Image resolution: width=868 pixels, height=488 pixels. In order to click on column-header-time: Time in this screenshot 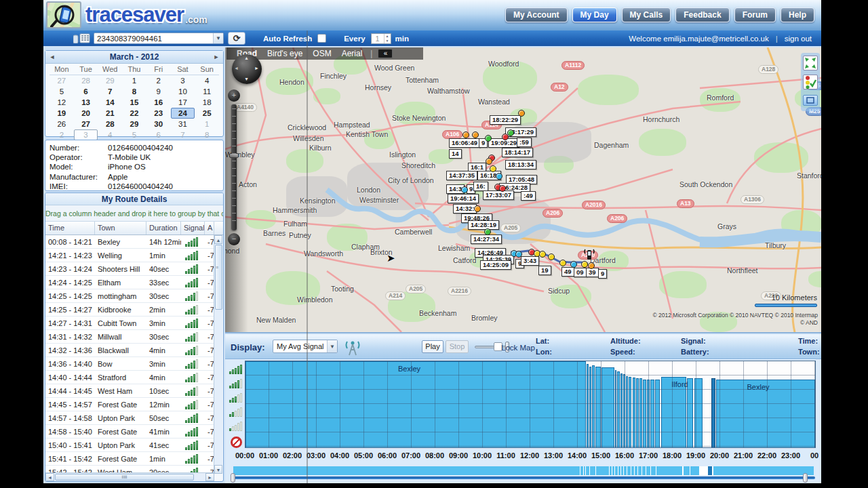, I will do `click(71, 228)`.